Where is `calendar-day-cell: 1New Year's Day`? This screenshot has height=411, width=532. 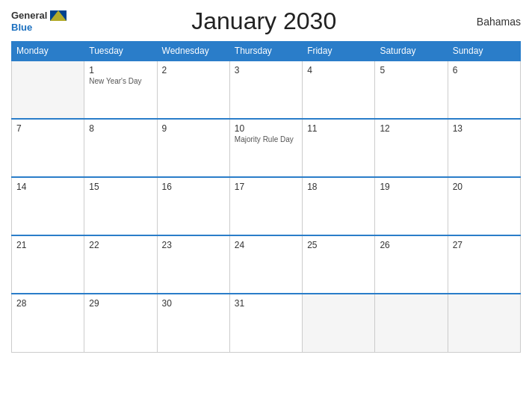
calendar-day-cell: 1New Year's Day is located at coordinates (121, 90).